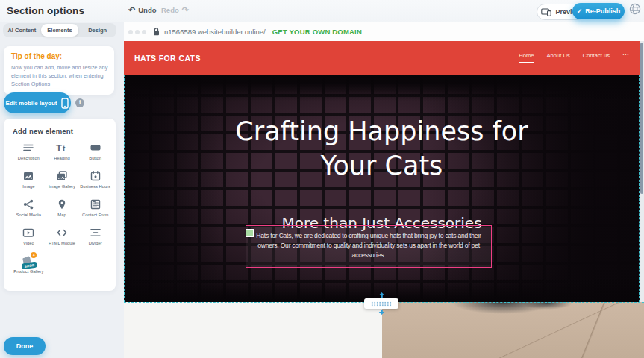  What do you see at coordinates (167, 58) in the screenshot?
I see `site-logo: HATS FOR CATS` at bounding box center [167, 58].